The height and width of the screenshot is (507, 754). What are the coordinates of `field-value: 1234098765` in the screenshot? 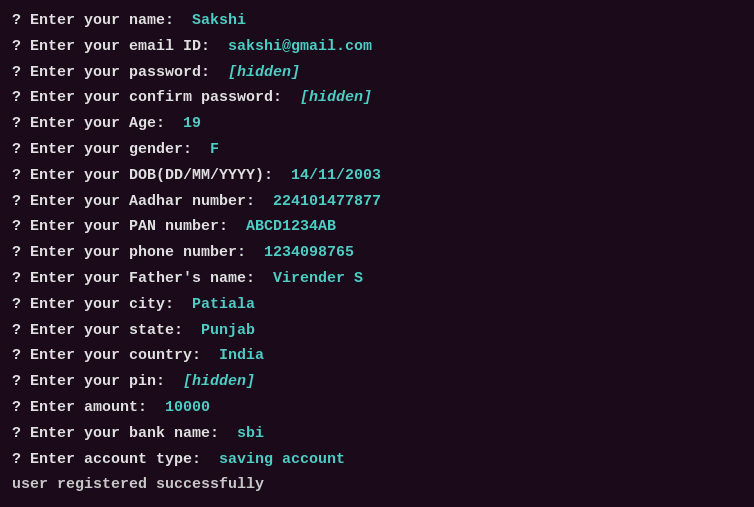 It's located at (309, 253).